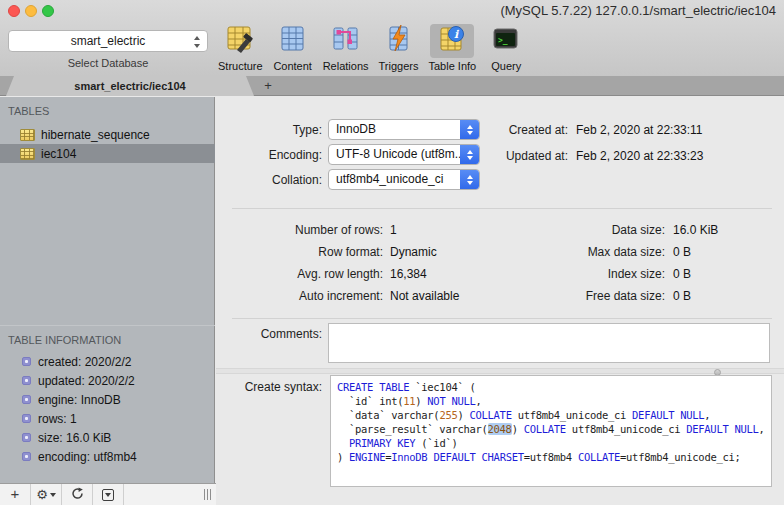 The image size is (784, 505). What do you see at coordinates (108, 134) in the screenshot?
I see `table-row-hibernate-sequence: hibernate_sequence` at bounding box center [108, 134].